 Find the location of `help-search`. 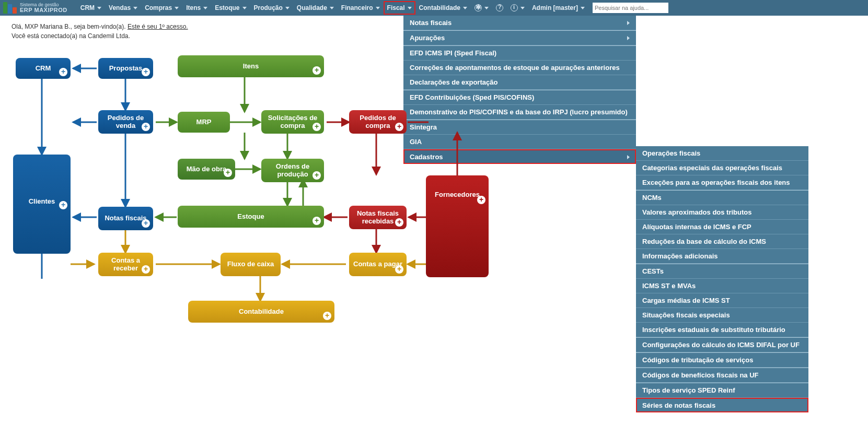

help-search is located at coordinates (630, 8).